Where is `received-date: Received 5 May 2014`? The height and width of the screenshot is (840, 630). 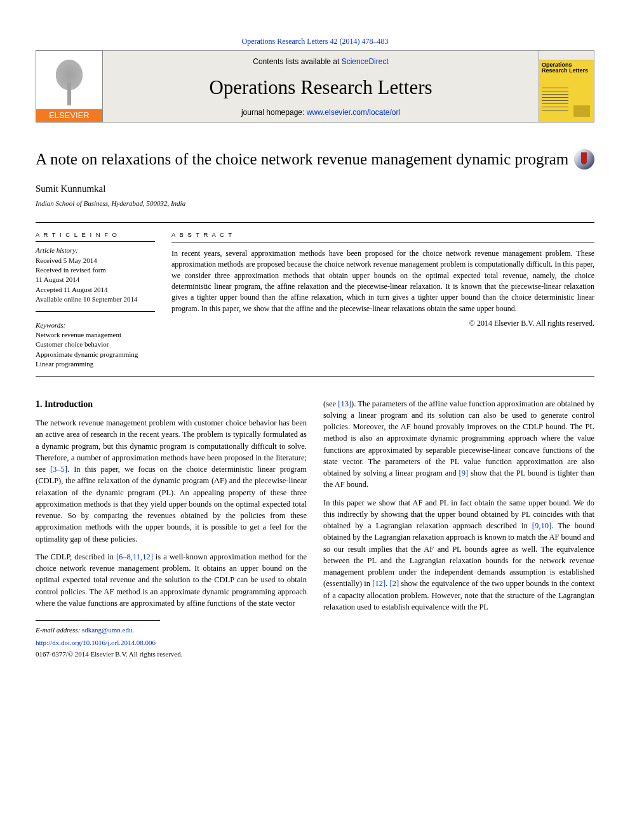
received-date: Received 5 May 2014 is located at coordinates (95, 260).